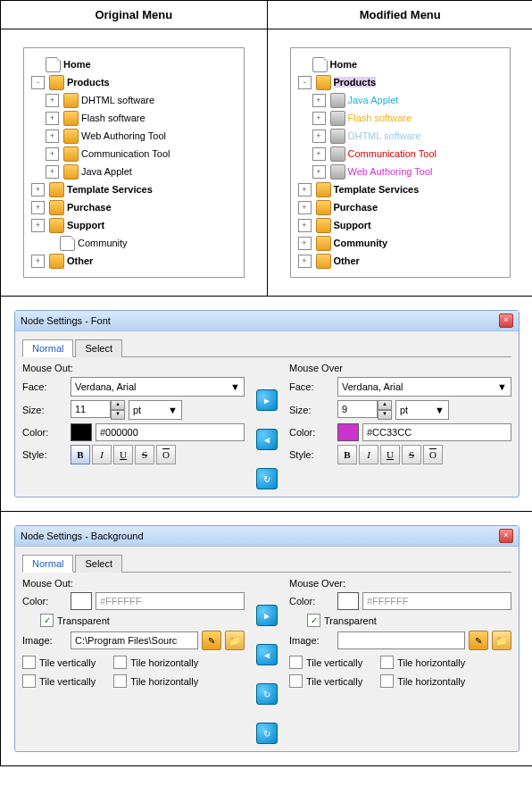  What do you see at coordinates (98, 410) in the screenshot?
I see `size-spinner: 11▲▼` at bounding box center [98, 410].